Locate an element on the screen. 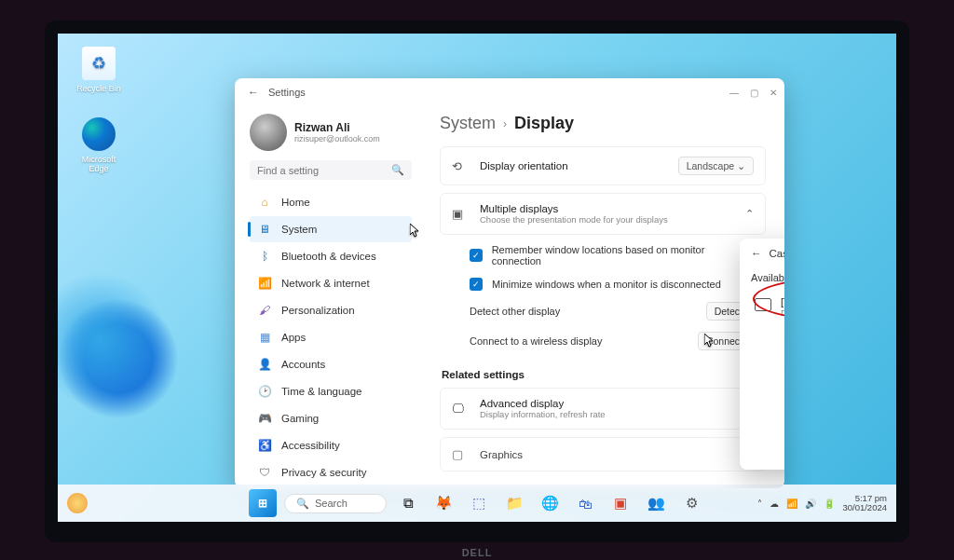 The width and height of the screenshot is (954, 560). crumb-system: System is located at coordinates (468, 123).